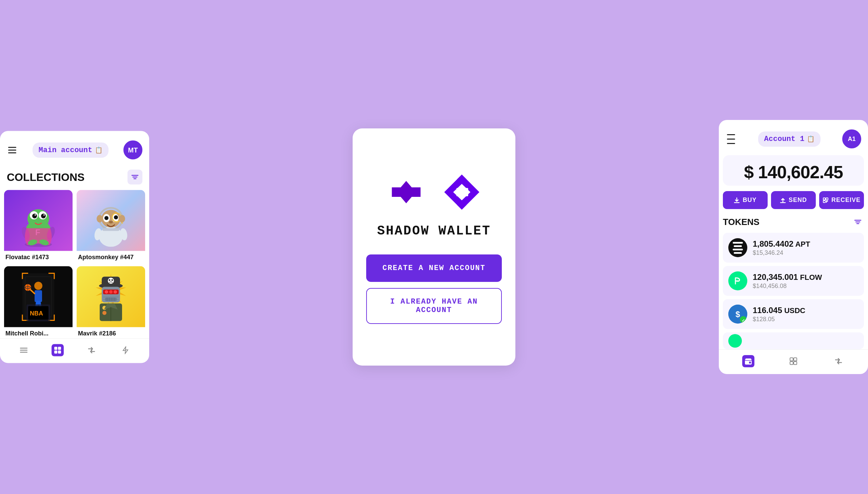 This screenshot has height=494, width=868. Describe the element at coordinates (111, 256) in the screenshot. I see `nft-label-2: Aptosmonkey #447` at that location.